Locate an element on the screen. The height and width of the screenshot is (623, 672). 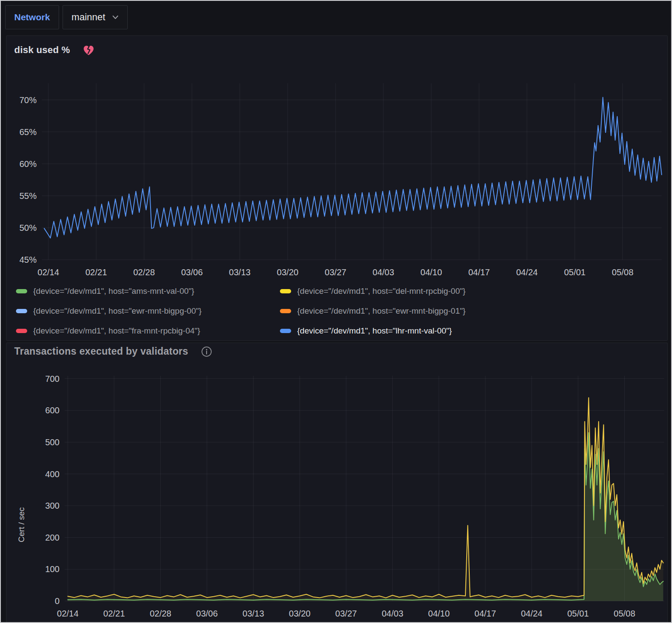
y-tick-label: 50% is located at coordinates (28, 228).